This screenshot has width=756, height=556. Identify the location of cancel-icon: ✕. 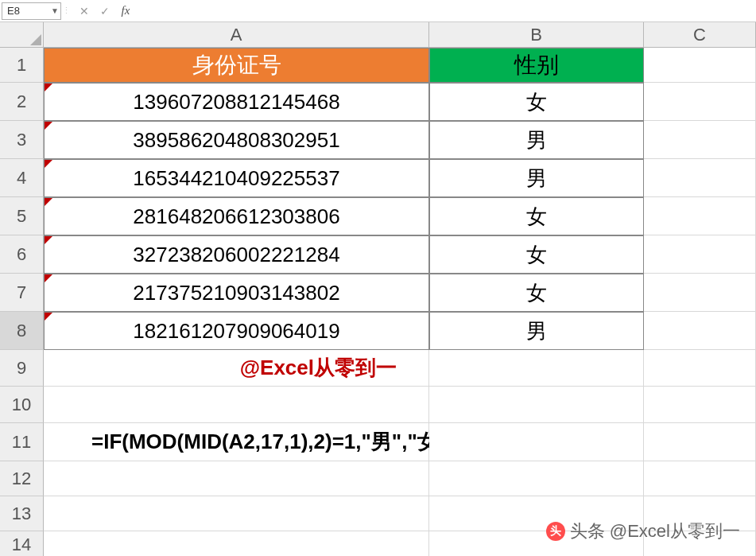
(84, 11).